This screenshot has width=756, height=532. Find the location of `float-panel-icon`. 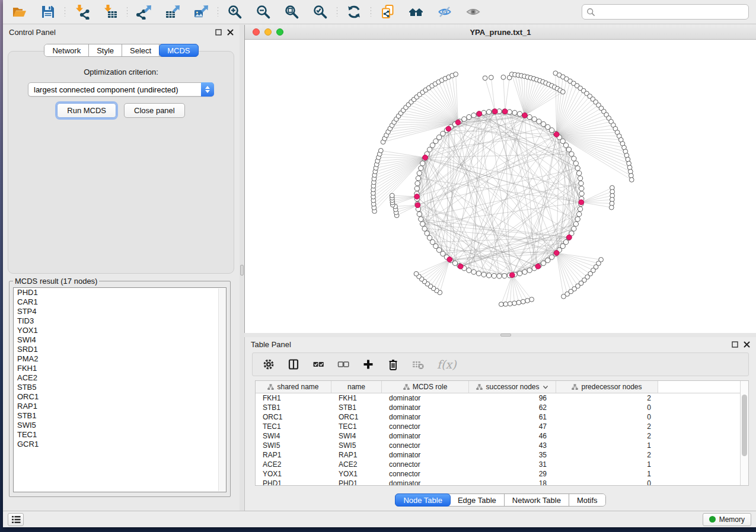

float-panel-icon is located at coordinates (735, 345).